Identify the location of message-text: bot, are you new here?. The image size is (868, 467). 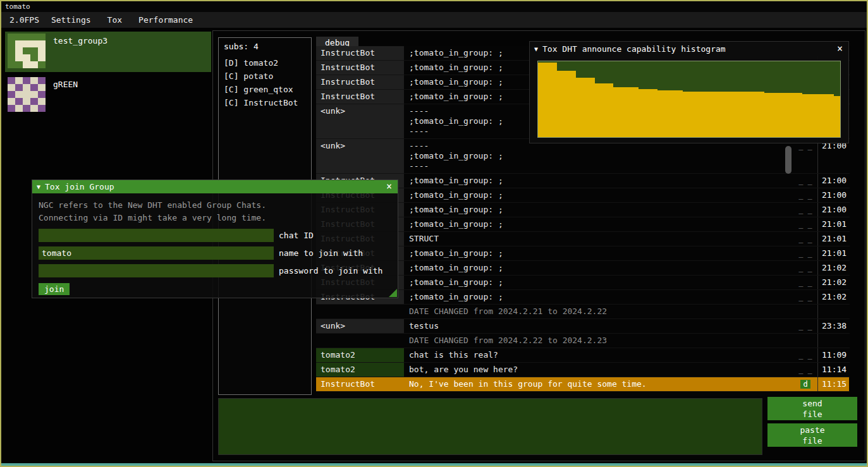
(599, 370).